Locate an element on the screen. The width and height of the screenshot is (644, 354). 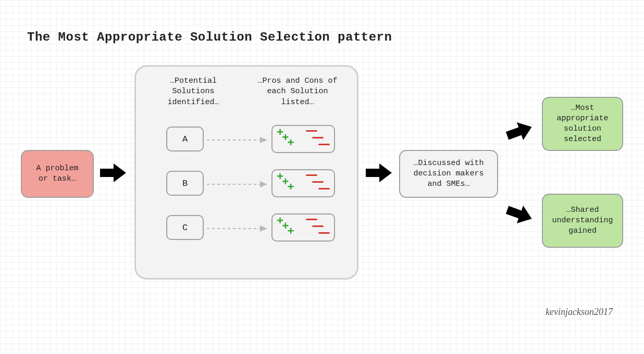
solution-a-box: A is located at coordinates (185, 139).